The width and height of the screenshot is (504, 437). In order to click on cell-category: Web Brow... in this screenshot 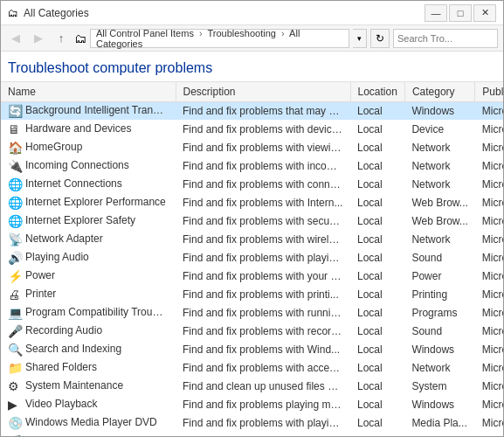, I will do `click(439, 203)`.